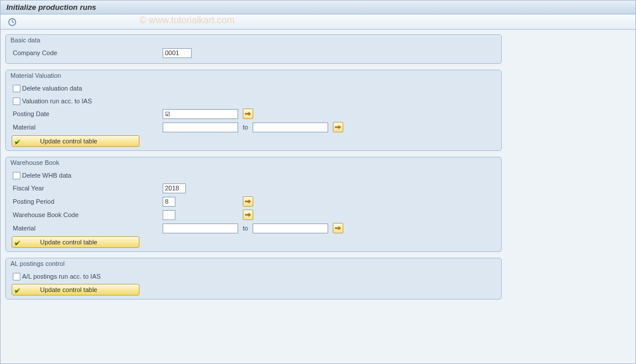 The image size is (636, 364). What do you see at coordinates (16, 101) in the screenshot?
I see `valuation-ias-checkbox` at bounding box center [16, 101].